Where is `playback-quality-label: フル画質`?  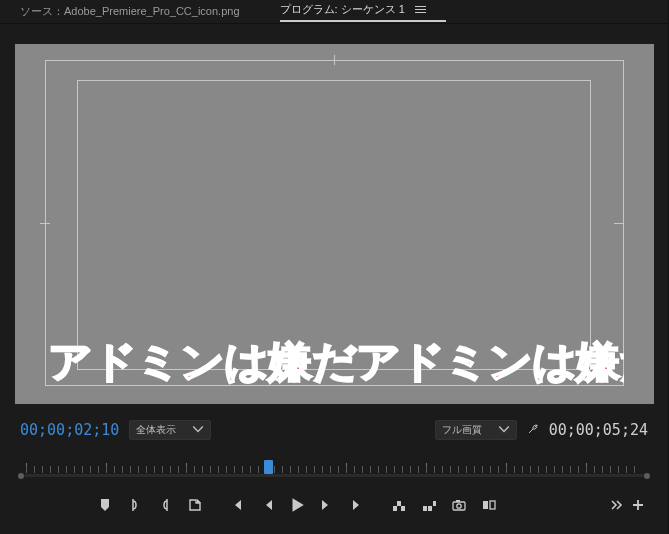
playback-quality-label: フル画質 is located at coordinates (462, 430).